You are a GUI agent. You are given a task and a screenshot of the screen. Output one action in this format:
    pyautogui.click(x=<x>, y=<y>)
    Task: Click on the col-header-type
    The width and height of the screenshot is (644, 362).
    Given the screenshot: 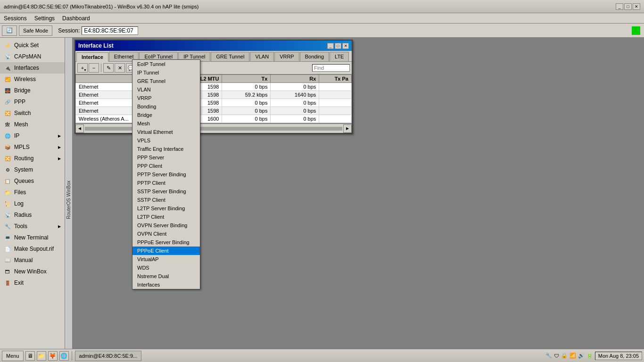 What is the action you would take?
    pyautogui.click(x=108, y=79)
    